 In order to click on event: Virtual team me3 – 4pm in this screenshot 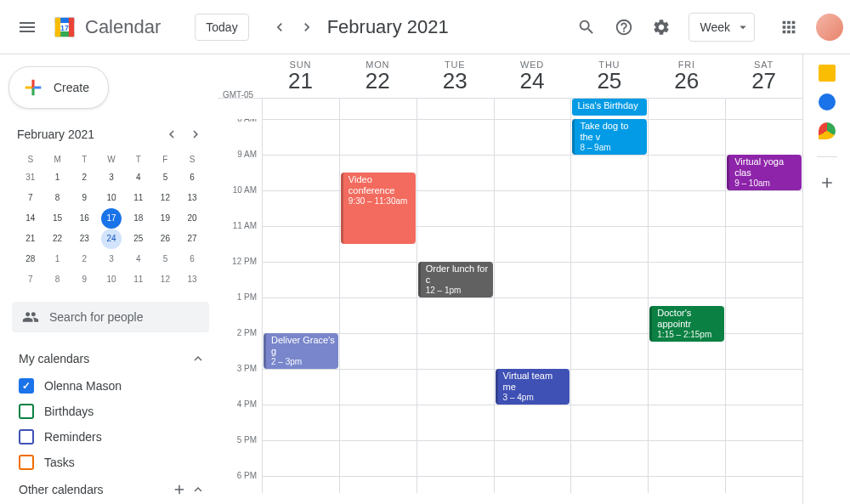, I will do `click(533, 387)`.